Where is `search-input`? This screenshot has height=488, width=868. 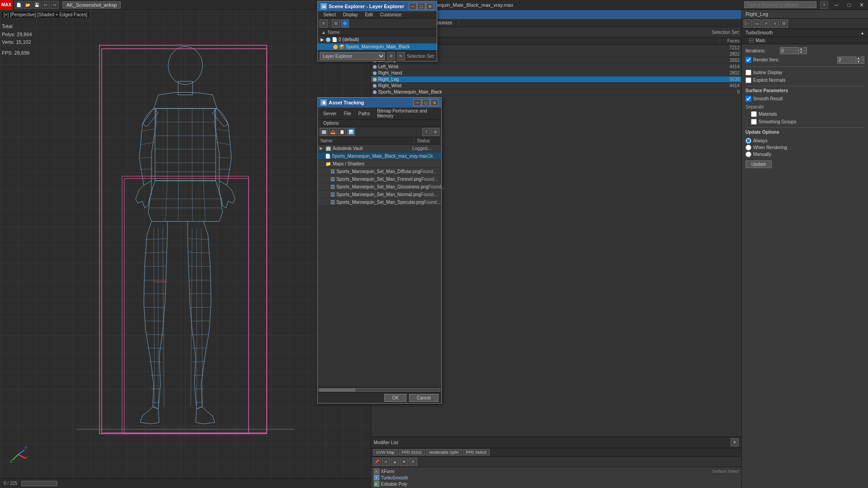
search-input is located at coordinates (780, 5).